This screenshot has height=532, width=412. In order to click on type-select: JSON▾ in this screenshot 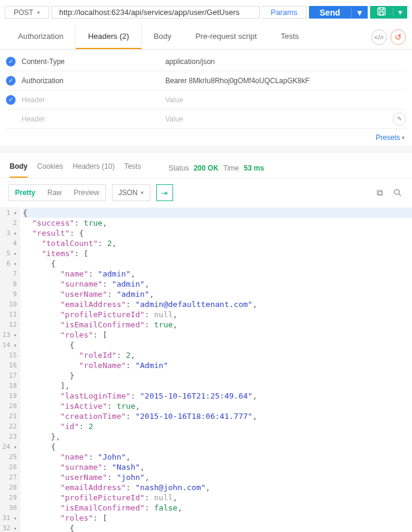, I will do `click(131, 193)`.